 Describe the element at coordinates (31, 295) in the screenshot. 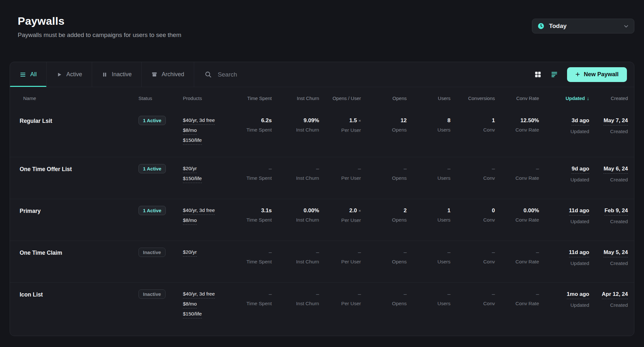

I see `paywall-name: Icon List` at that location.